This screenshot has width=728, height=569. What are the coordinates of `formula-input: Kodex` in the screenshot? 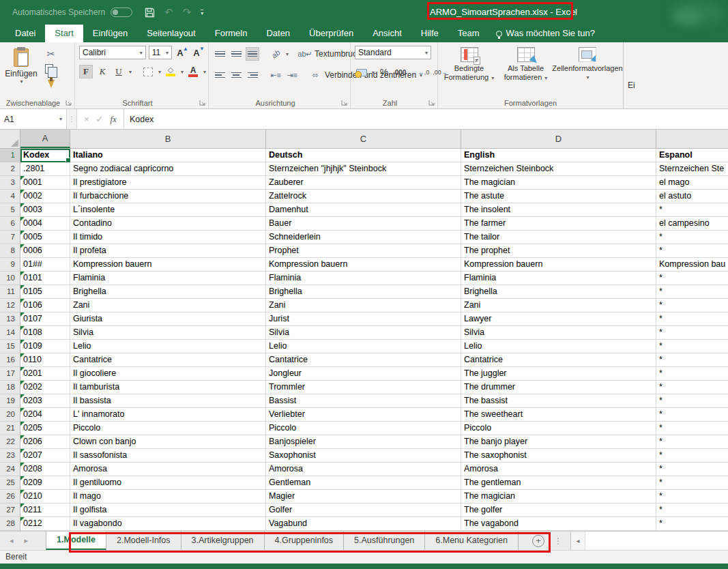 It's located at (426, 119).